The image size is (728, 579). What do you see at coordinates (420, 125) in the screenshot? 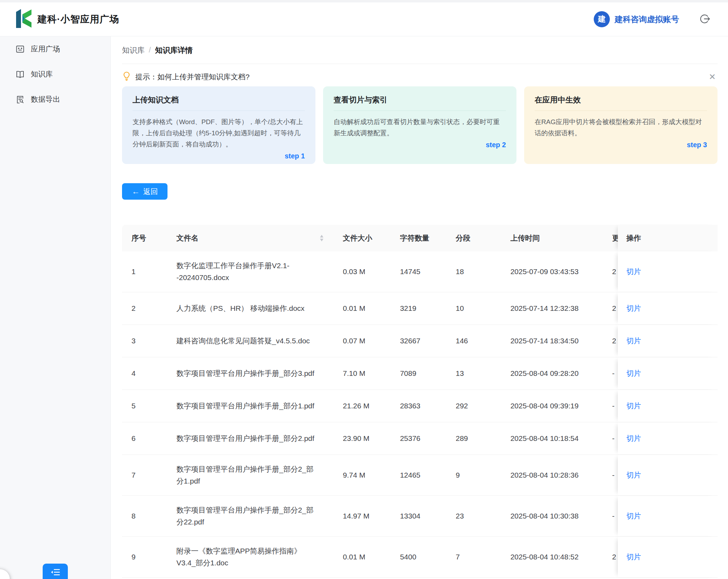
I see `step-cards: 上传知识文档 支持多种格式（Word、PDF、图片等），单个/总大小有上限，上传…` at bounding box center [420, 125].